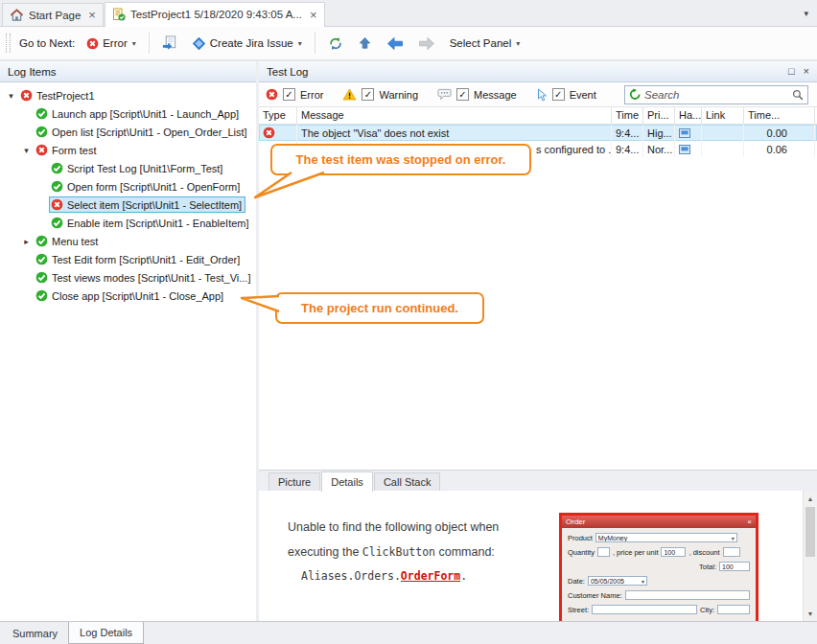 This screenshot has height=644, width=817. I want to click on column-header: Pri..., so click(660, 115).